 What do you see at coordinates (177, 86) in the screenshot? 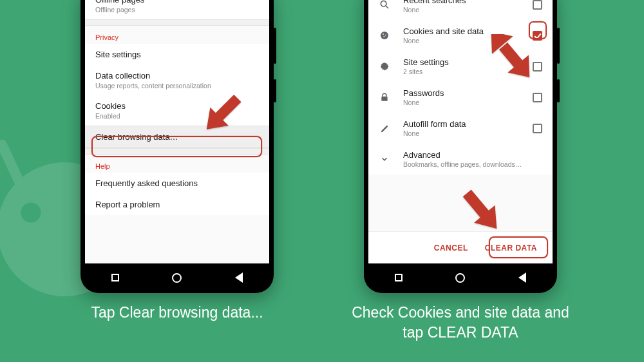
I see `row-sub: Usage reports, content personalization` at bounding box center [177, 86].